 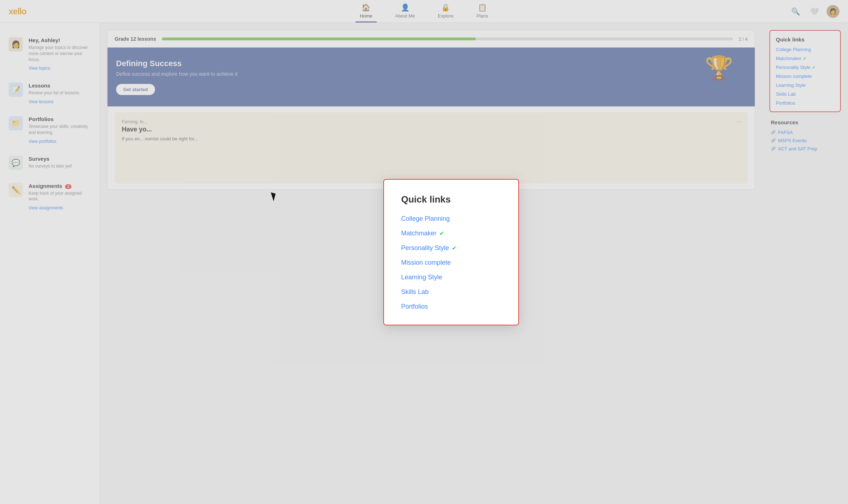 I want to click on popup-title: Quick links, so click(x=451, y=199).